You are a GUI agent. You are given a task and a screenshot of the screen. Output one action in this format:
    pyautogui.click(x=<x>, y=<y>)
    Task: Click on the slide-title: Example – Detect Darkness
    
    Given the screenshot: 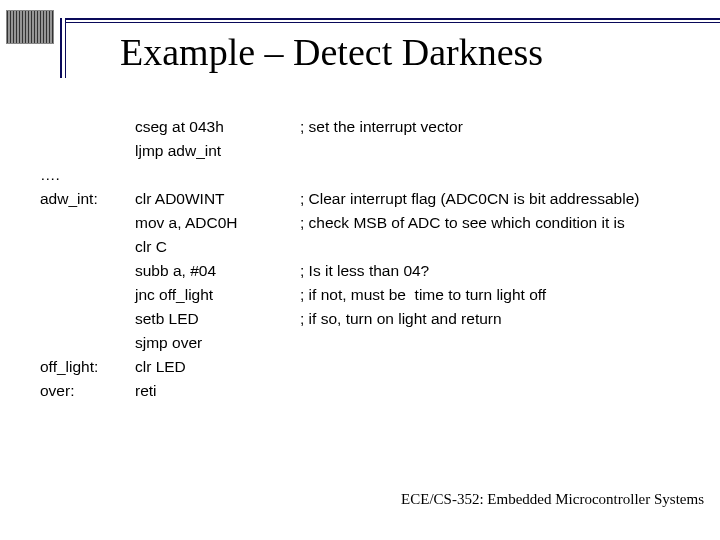 What is the action you would take?
    pyautogui.click(x=332, y=52)
    